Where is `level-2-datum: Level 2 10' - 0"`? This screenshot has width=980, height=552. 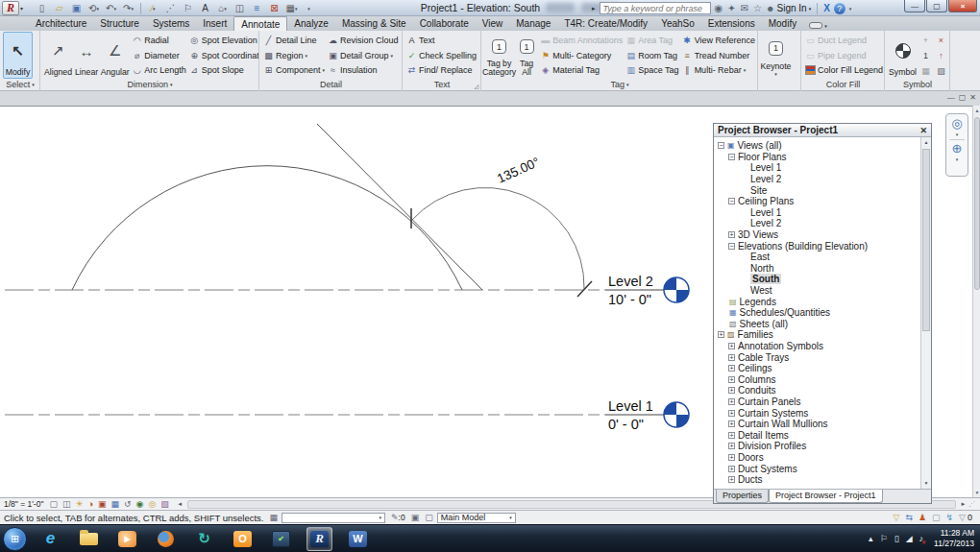
level-2-datum: Level 2 10' - 0" is located at coordinates (347, 290).